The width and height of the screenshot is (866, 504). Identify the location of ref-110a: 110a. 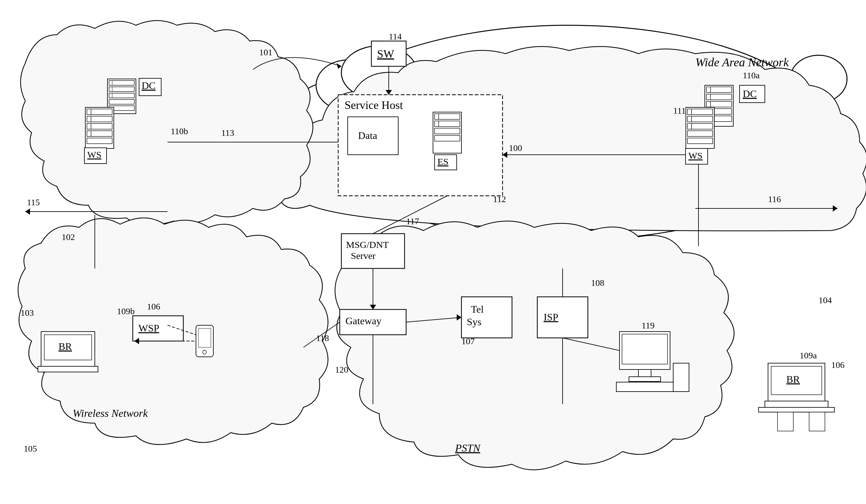
(751, 76).